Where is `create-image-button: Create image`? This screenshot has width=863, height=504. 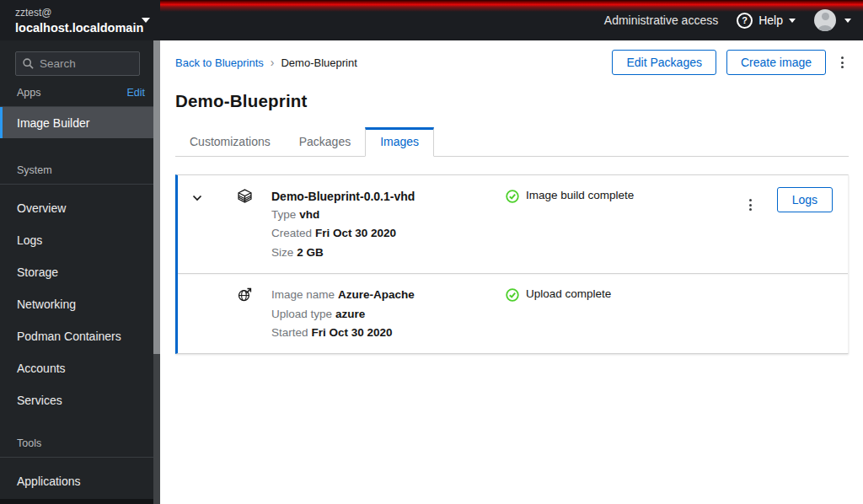 create-image-button: Create image is located at coordinates (776, 62).